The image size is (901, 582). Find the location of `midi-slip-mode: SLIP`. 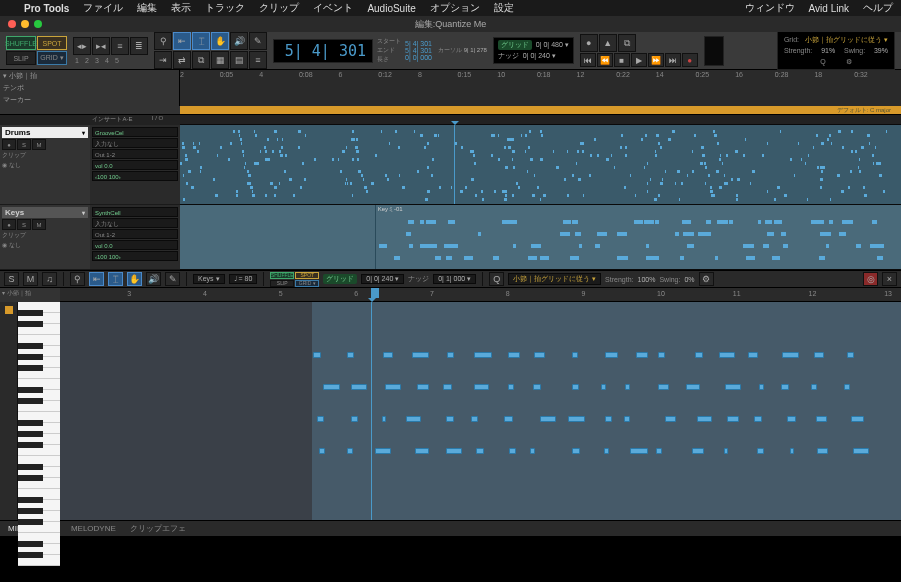

midi-slip-mode: SLIP is located at coordinates (282, 284).